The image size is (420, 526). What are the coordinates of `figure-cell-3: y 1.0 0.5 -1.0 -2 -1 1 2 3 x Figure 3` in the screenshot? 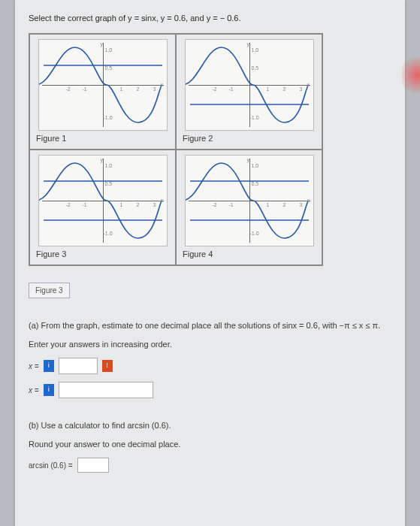 It's located at (102, 207).